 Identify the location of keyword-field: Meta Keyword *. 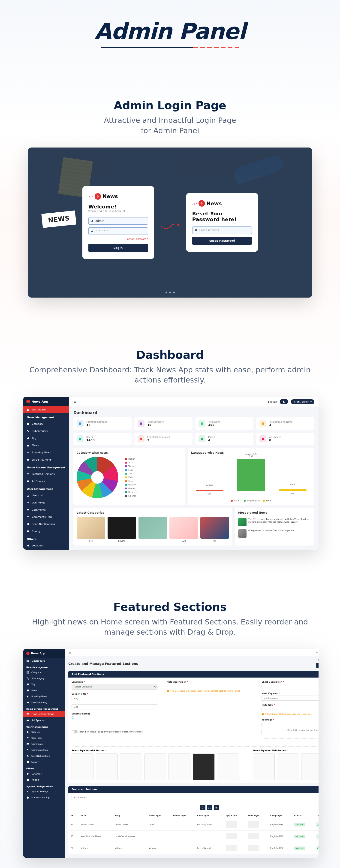
(290, 696).